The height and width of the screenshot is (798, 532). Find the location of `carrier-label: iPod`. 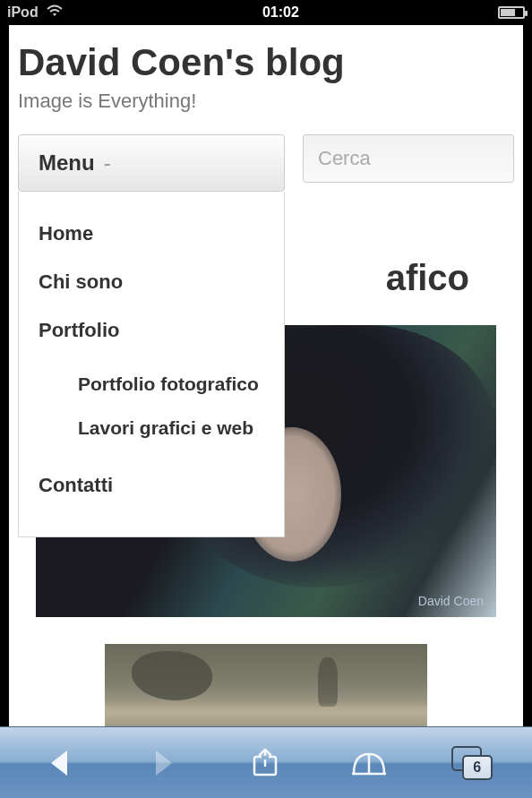

carrier-label: iPod is located at coordinates (23, 13).